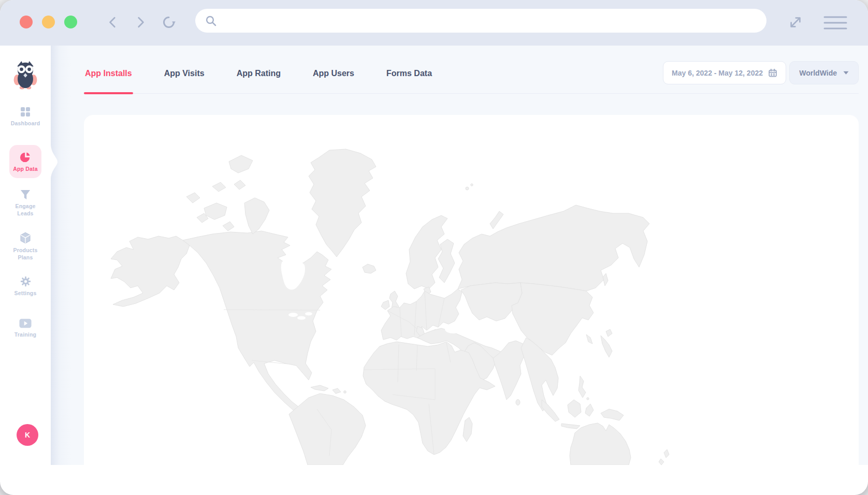 The height and width of the screenshot is (495, 868). What do you see at coordinates (25, 123) in the screenshot?
I see `sidebar-item-label: Dashboard` at bounding box center [25, 123].